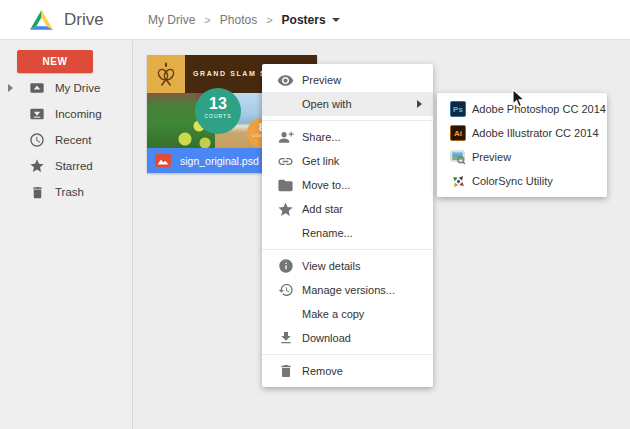 This screenshot has height=429, width=630. I want to click on sidebar-item-starred: Starred, so click(66, 166).